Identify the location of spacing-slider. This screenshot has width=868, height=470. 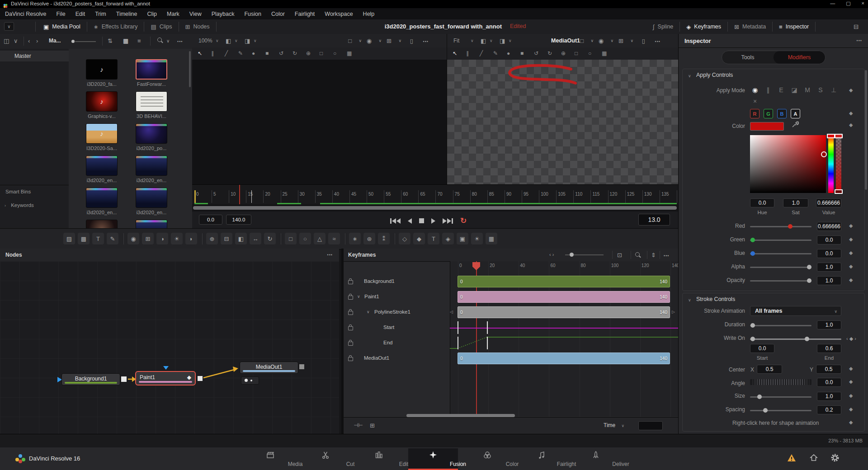
(781, 410).